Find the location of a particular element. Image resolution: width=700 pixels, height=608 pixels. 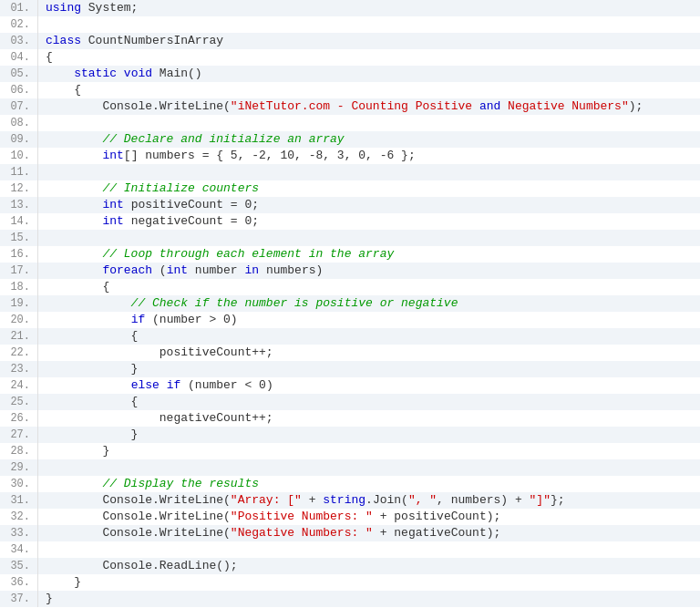

token-string: "Positive Numbers: " is located at coordinates (302, 516).